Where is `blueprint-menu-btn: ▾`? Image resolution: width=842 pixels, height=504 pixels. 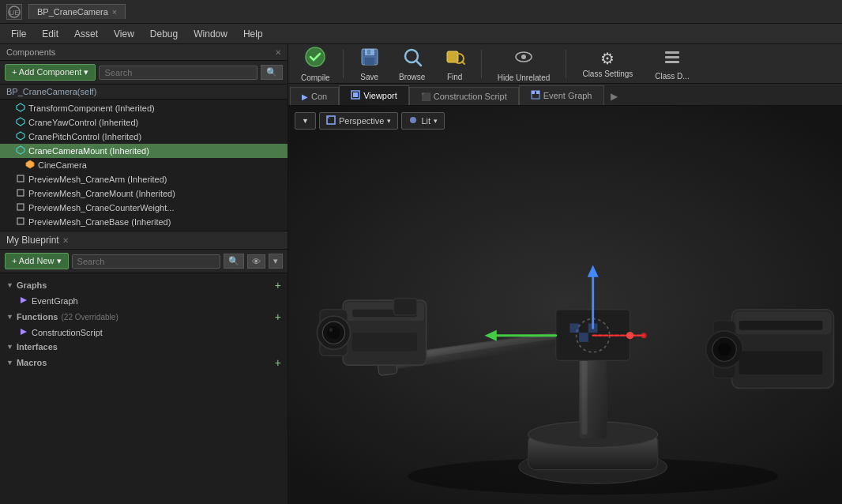 blueprint-menu-btn: ▾ is located at coordinates (276, 261).